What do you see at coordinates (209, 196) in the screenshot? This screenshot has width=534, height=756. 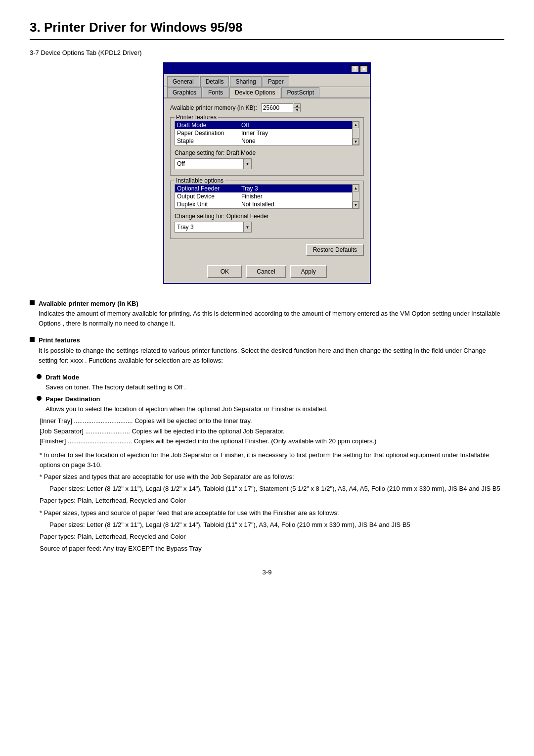 I see `installable-name-output: Output Device` at bounding box center [209, 196].